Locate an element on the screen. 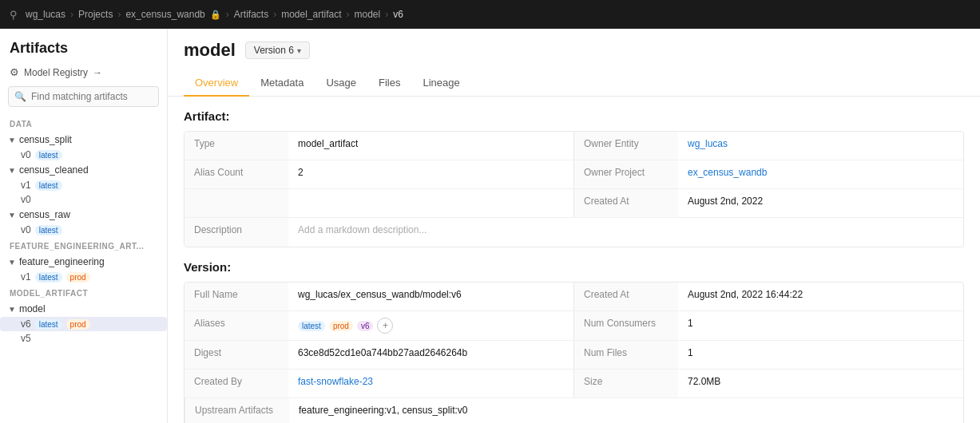 The height and width of the screenshot is (423, 980). aliases-row: latest prod v6 + is located at coordinates (431, 326).